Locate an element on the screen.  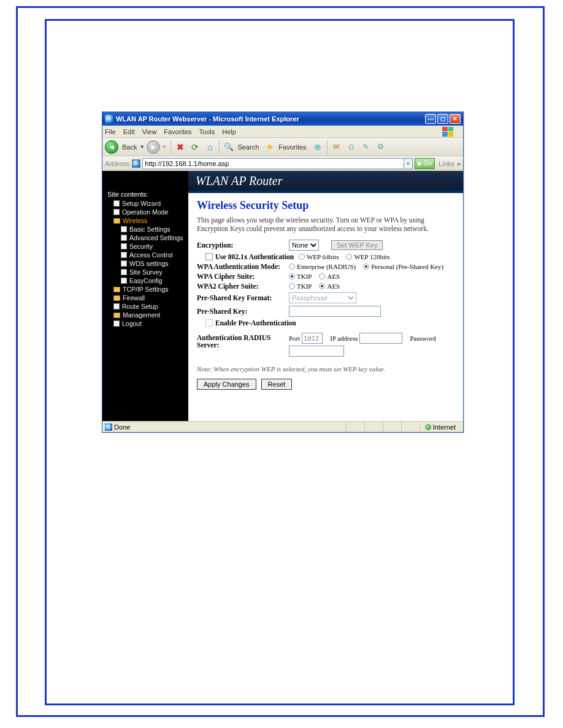
address-dropdown-icon: ▾ is located at coordinates (408, 164).